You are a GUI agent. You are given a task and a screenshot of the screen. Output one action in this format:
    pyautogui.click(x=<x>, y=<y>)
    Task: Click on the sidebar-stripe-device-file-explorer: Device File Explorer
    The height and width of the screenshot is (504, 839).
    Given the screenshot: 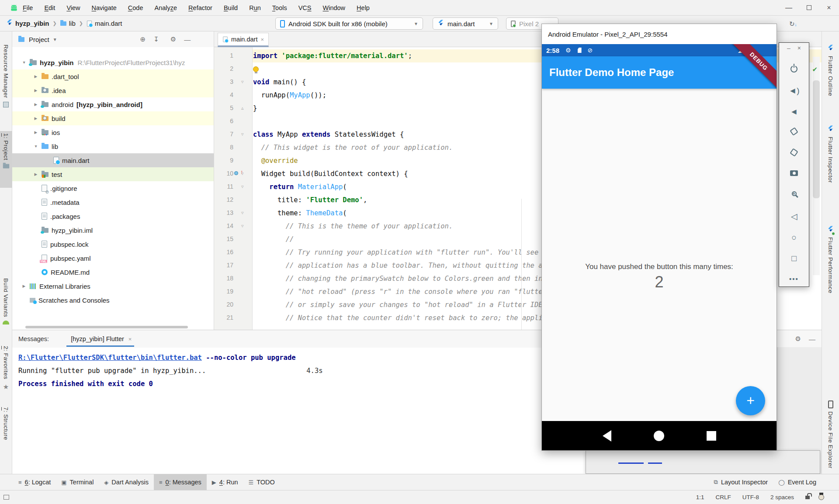 What is the action you would take?
    pyautogui.click(x=830, y=435)
    